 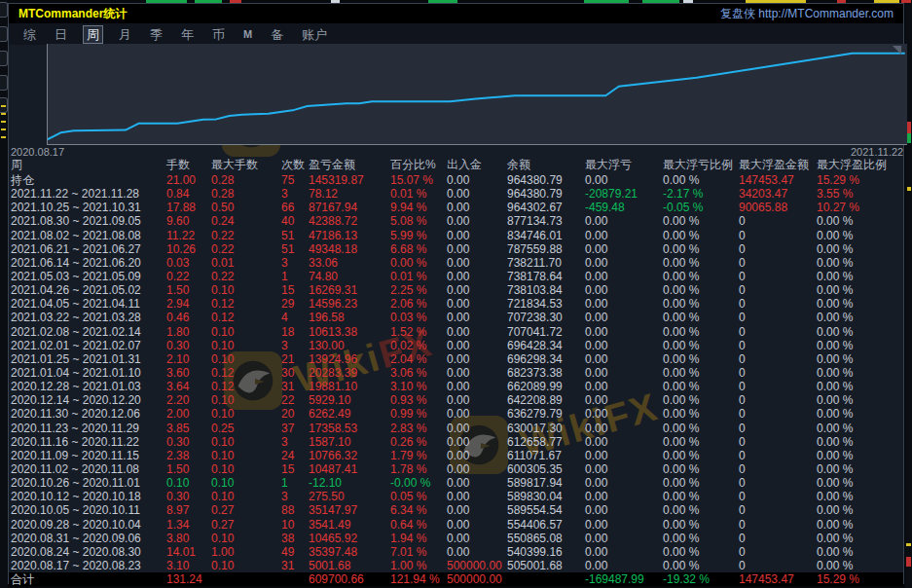 What do you see at coordinates (247, 35) in the screenshot?
I see `tab-m: M` at bounding box center [247, 35].